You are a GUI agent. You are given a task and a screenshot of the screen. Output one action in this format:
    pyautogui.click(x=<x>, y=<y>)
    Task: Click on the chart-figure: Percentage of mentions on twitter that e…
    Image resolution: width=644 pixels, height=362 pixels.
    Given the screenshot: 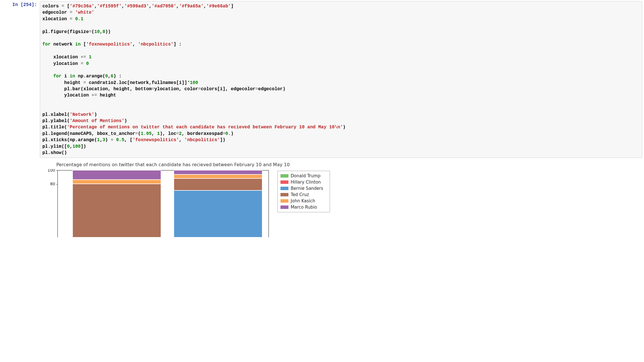 What is the action you would take?
    pyautogui.click(x=188, y=200)
    